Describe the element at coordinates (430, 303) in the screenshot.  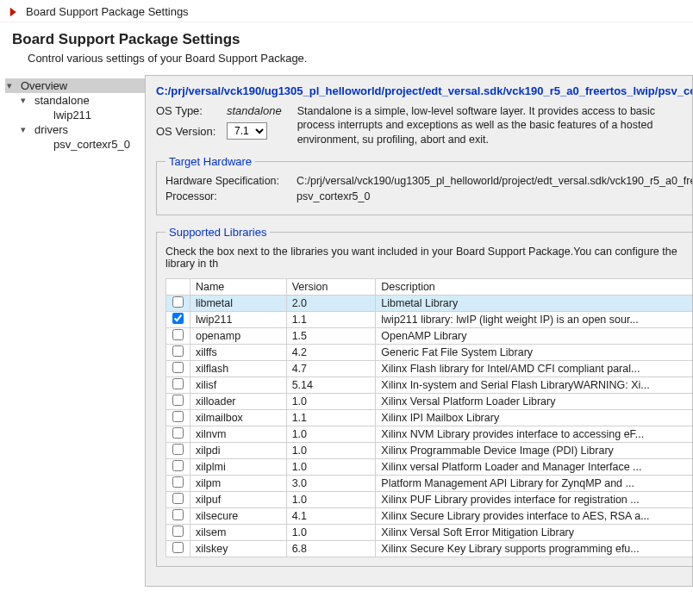
I see `table-row: libmetal2.0Libmetal Library` at that location.